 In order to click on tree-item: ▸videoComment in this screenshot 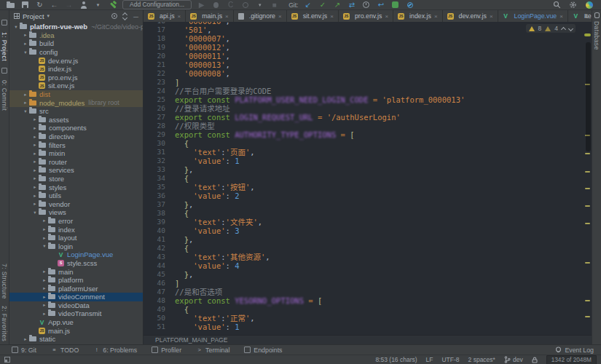, I will do `click(76, 297)`.